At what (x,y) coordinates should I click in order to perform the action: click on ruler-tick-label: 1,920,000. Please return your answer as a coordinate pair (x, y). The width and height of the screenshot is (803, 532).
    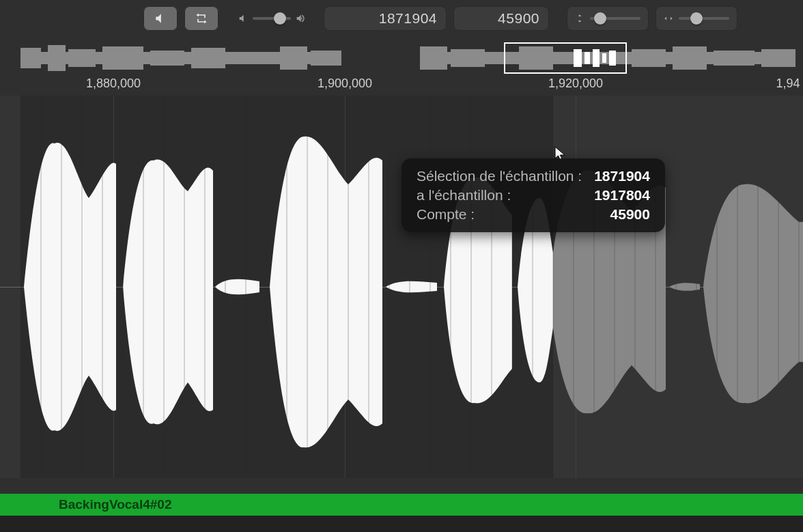
    Looking at the image, I should click on (576, 83).